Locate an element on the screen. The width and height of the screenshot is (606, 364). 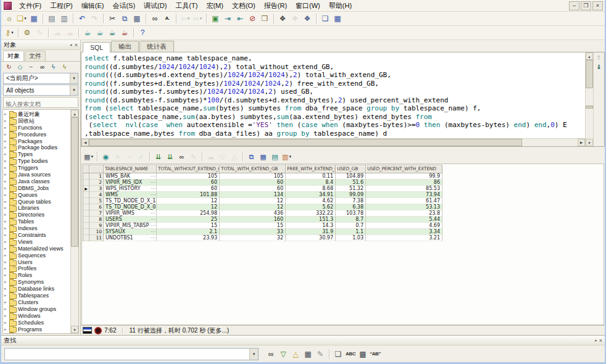
tree-scrollbar: ▲ ▼ is located at coordinates (74, 221).